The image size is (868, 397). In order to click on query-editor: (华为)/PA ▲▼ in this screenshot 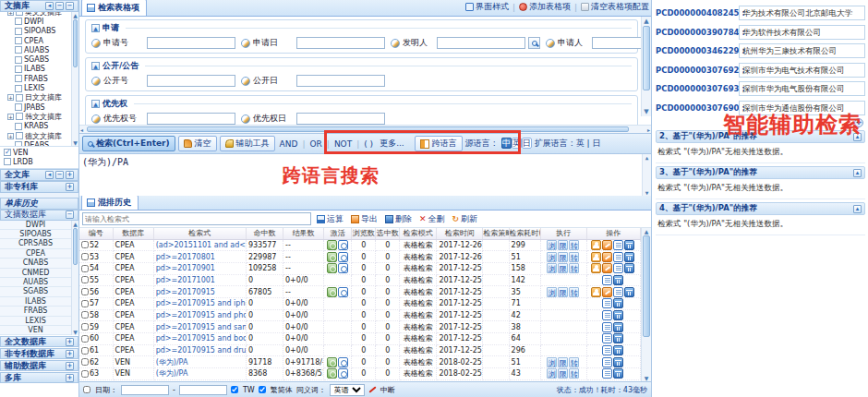, I will do `click(366, 175)`.